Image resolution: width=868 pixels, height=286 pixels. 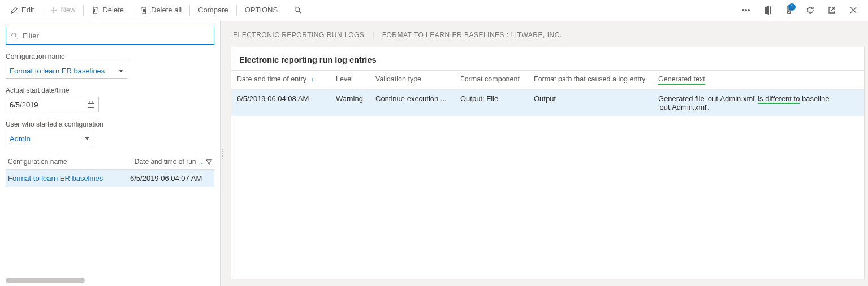 What do you see at coordinates (767, 10) in the screenshot?
I see `office-icon` at bounding box center [767, 10].